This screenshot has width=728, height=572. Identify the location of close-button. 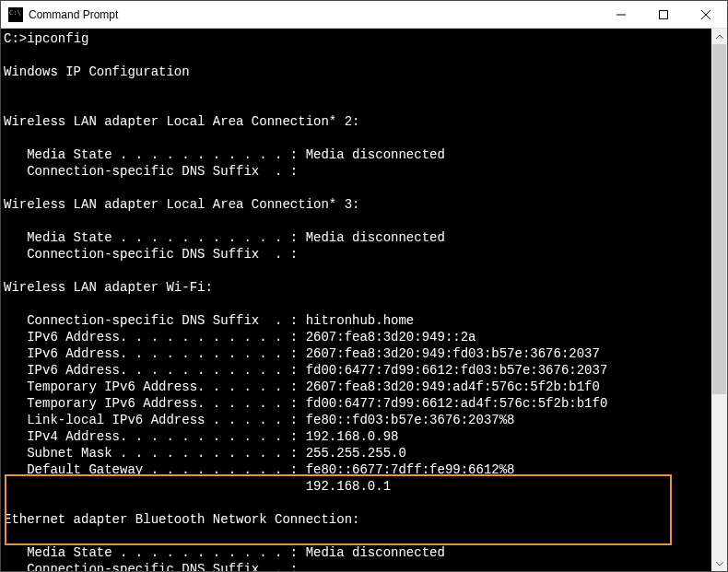
(706, 15).